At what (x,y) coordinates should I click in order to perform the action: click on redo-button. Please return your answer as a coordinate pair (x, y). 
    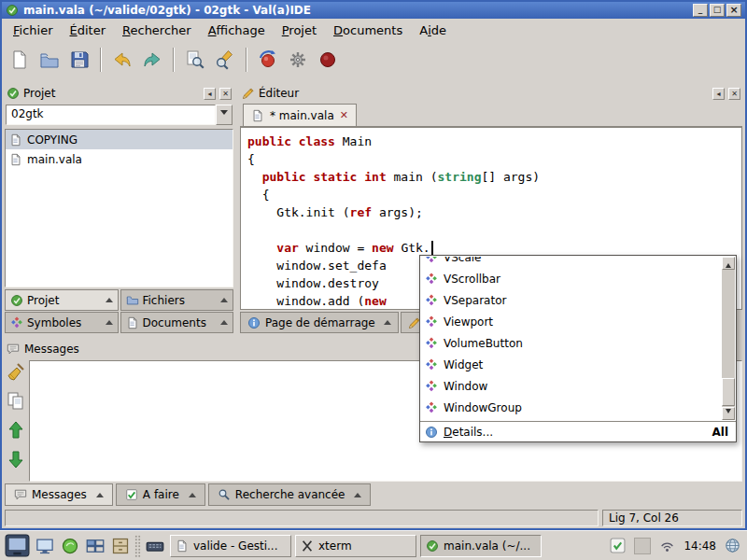
    Looking at the image, I should click on (152, 60).